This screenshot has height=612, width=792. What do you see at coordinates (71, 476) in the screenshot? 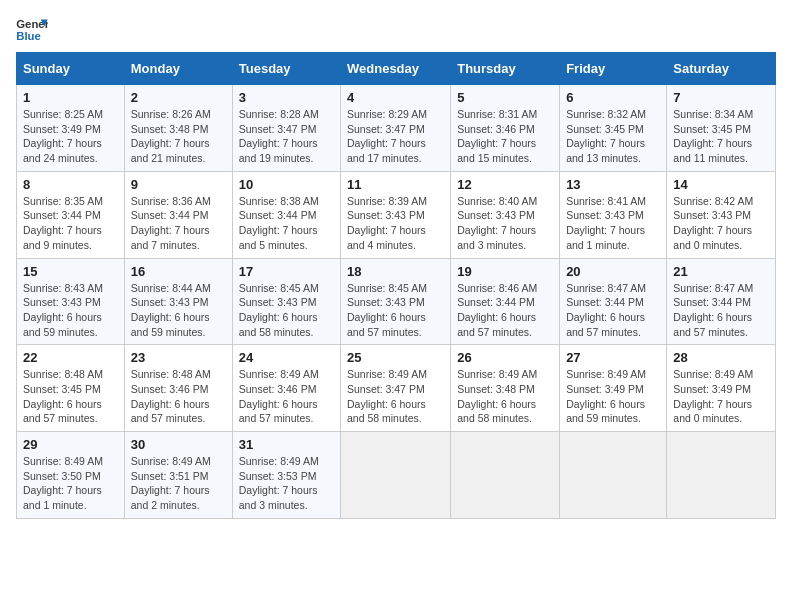
I see `day-cell: 29Sunrise: 8:49 AM Sunset: 3:50 PM Dayli…` at bounding box center [71, 476].